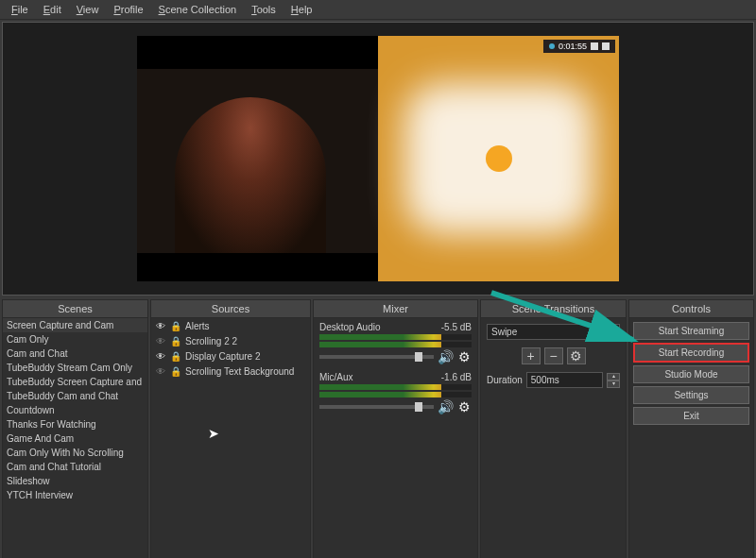 This screenshot has height=558, width=756. What do you see at coordinates (231, 429) in the screenshot?
I see `sources-panel: Sources 👁 🔒 Alerts 👁 🔒 Scrolling 2 2 👁 🔒…` at bounding box center [231, 429].